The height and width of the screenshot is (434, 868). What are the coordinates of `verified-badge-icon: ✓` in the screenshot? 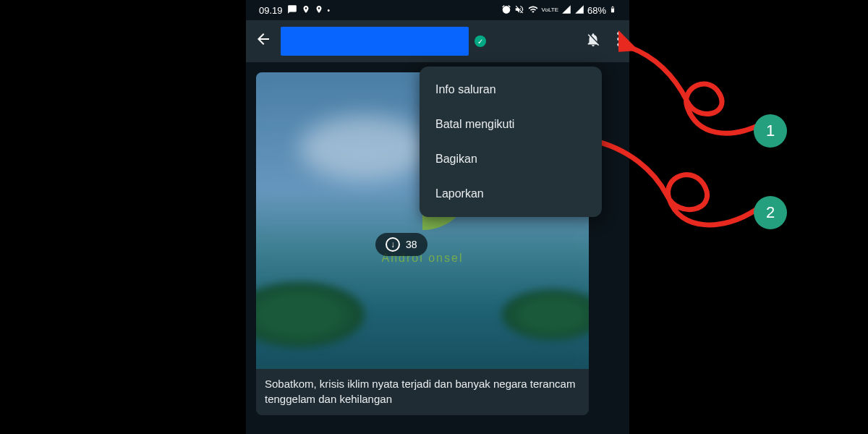 It's located at (480, 41).